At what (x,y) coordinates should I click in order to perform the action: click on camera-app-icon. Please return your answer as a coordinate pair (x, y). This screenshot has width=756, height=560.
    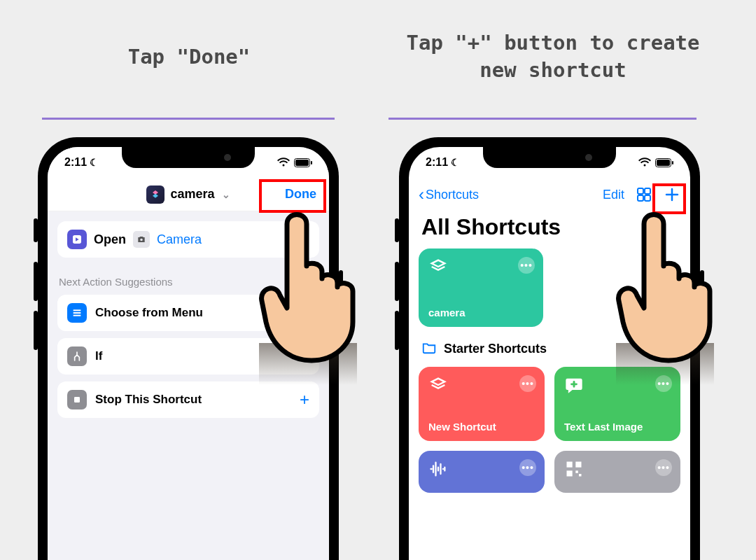
    Looking at the image, I should click on (141, 239).